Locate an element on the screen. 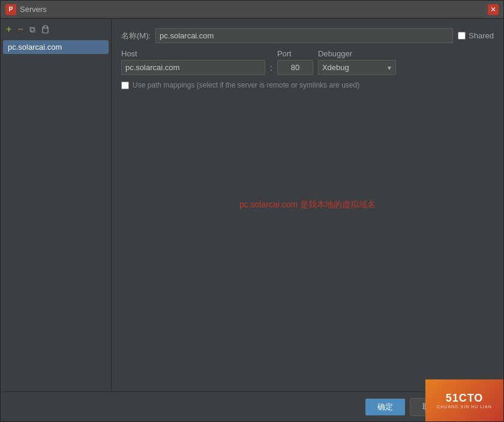 This screenshot has width=504, height=422. copy-server-button: ⧉ is located at coordinates (32, 30).